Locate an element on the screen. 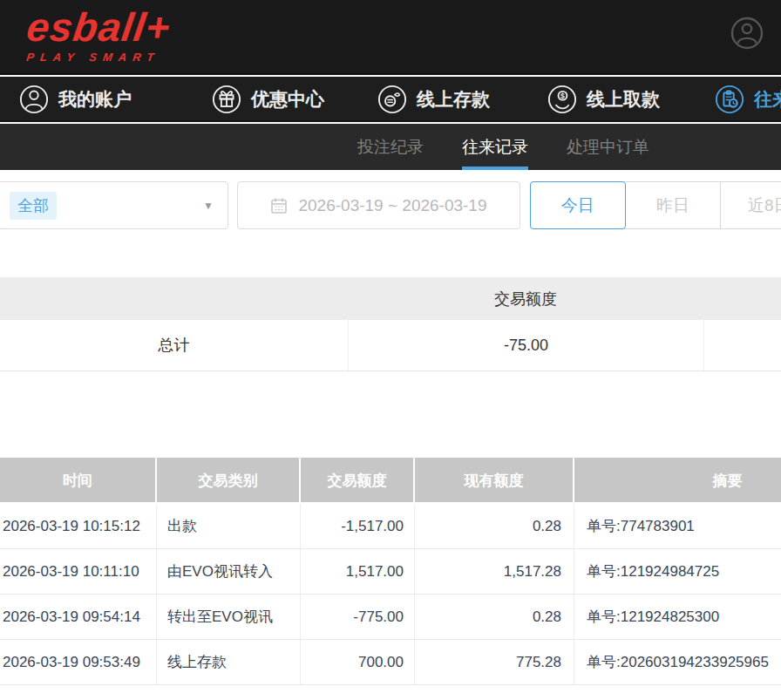 This screenshot has height=700, width=781. nav-item-promotions: 优惠中心 is located at coordinates (268, 99).